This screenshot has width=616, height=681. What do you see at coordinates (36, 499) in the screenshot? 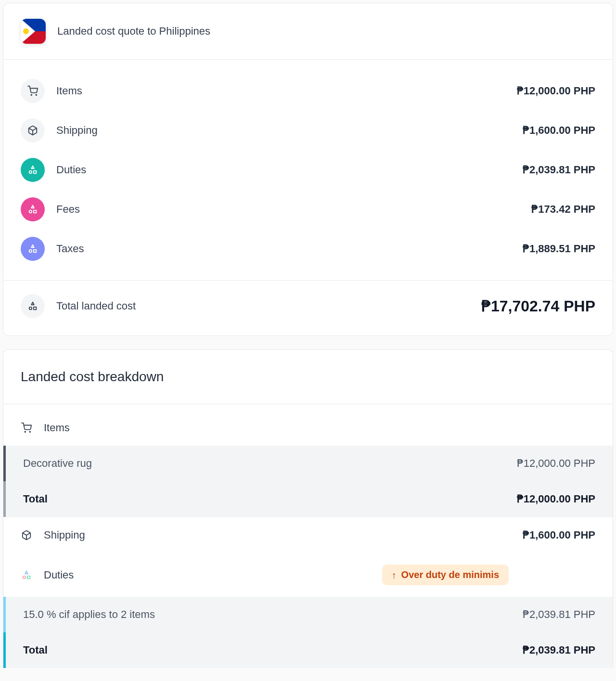
I see `breakdown-items-total-label: Total` at bounding box center [36, 499].